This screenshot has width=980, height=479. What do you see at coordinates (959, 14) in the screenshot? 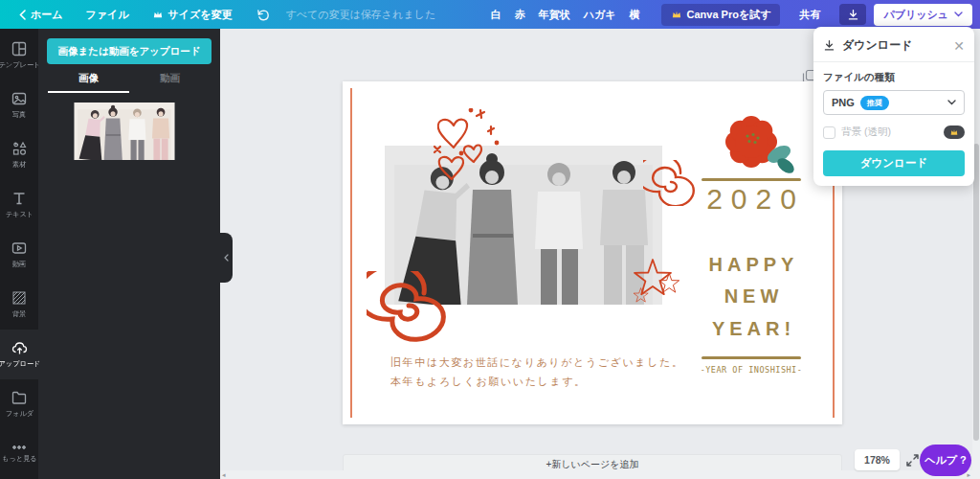
I see `chevron-down-icon` at bounding box center [959, 14].